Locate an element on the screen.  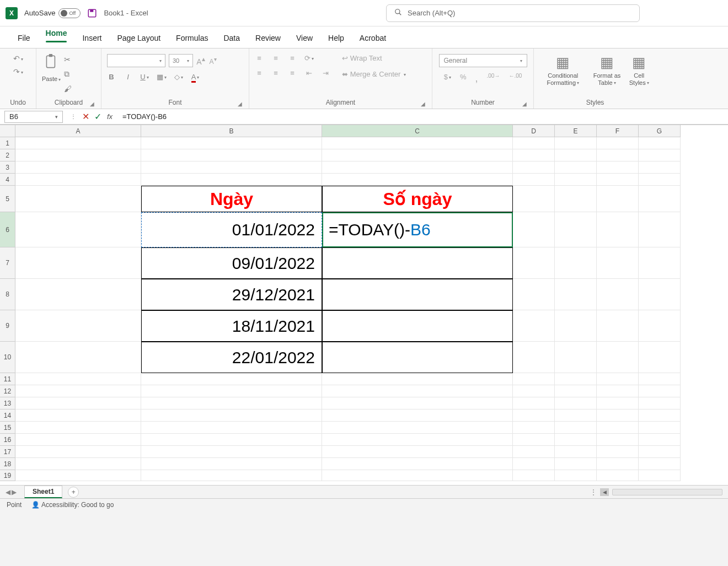
cell-E4 is located at coordinates (576, 180).